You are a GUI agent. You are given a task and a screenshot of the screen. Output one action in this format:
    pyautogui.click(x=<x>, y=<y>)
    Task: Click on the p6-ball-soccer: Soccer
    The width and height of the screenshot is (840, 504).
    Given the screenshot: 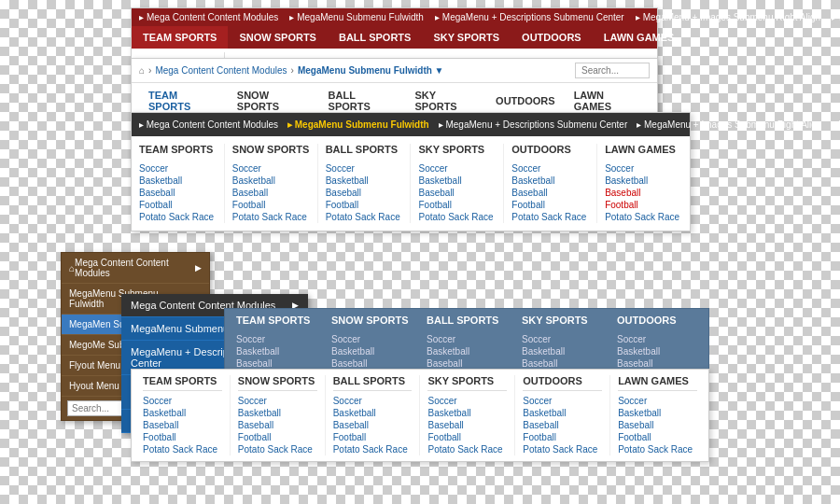 What is the action you would take?
    pyautogui.click(x=373, y=401)
    